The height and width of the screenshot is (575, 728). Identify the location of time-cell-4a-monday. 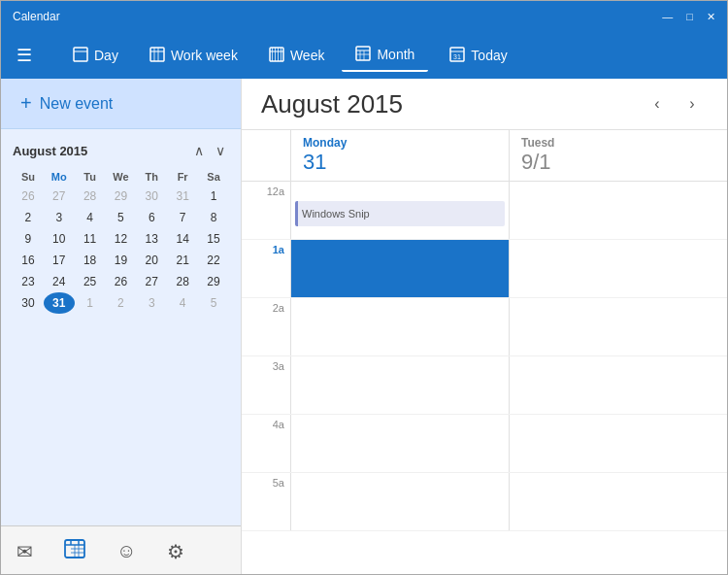
(400, 443).